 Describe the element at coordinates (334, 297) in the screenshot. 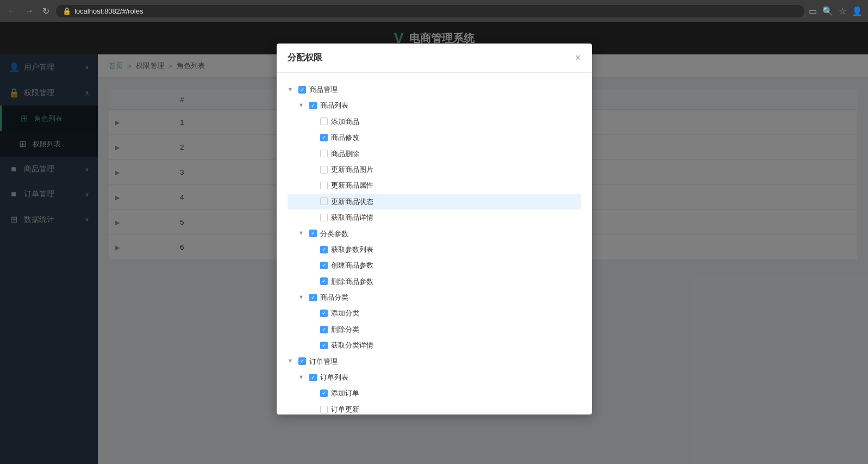

I see `label-goods-category: 商品分类` at that location.